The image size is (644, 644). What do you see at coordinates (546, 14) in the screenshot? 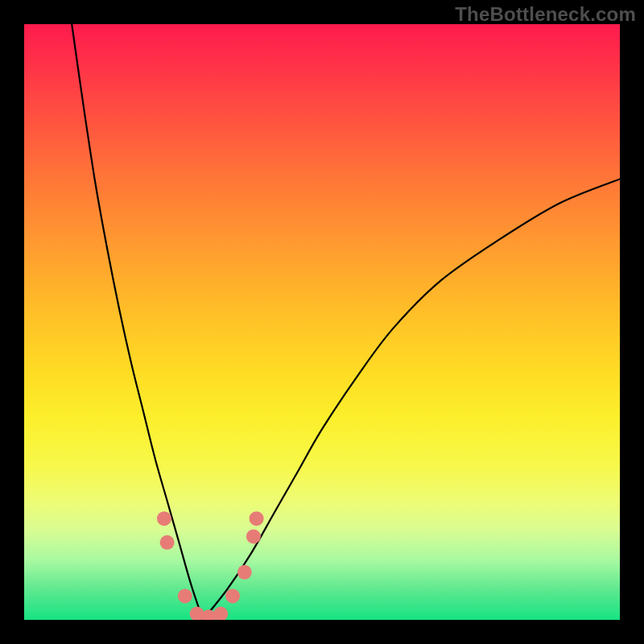
I see `watermark-text: TheBottleneck.com` at bounding box center [546, 14].